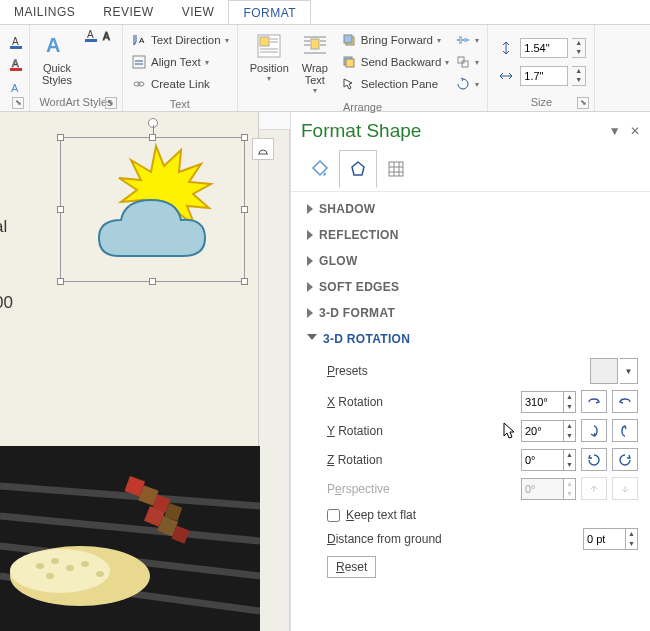 The width and height of the screenshot is (650, 631). What do you see at coordinates (397, 40) in the screenshot?
I see `bring-forward-label: Bring Forward` at bounding box center [397, 40].